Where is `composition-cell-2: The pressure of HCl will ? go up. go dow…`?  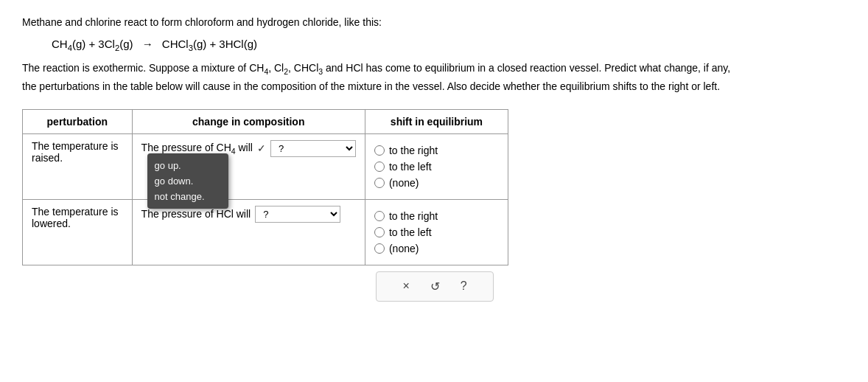
composition-cell-2: The pressure of HCl will ? go up. go dow… is located at coordinates (248, 232).